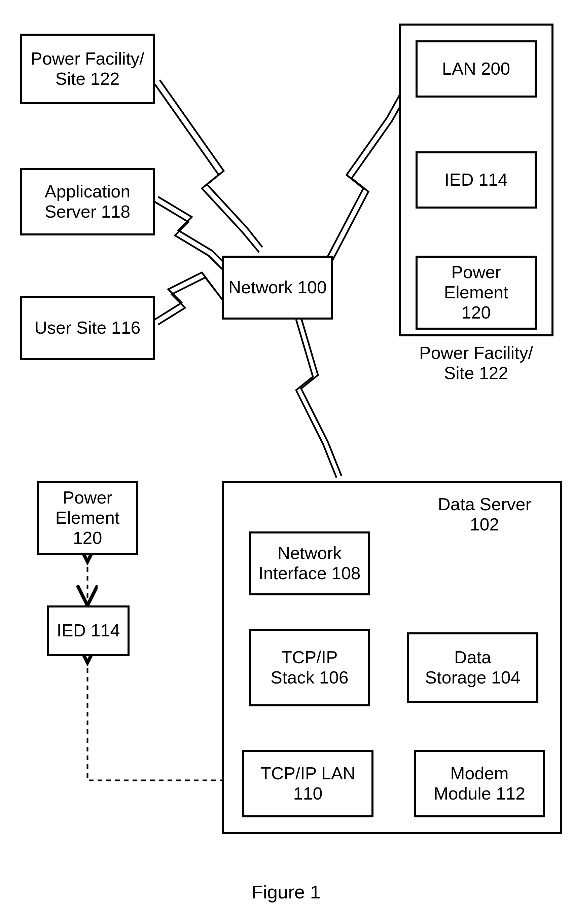  Describe the element at coordinates (88, 518) in the screenshot. I see `power-element-left: PowerElement120` at that location.